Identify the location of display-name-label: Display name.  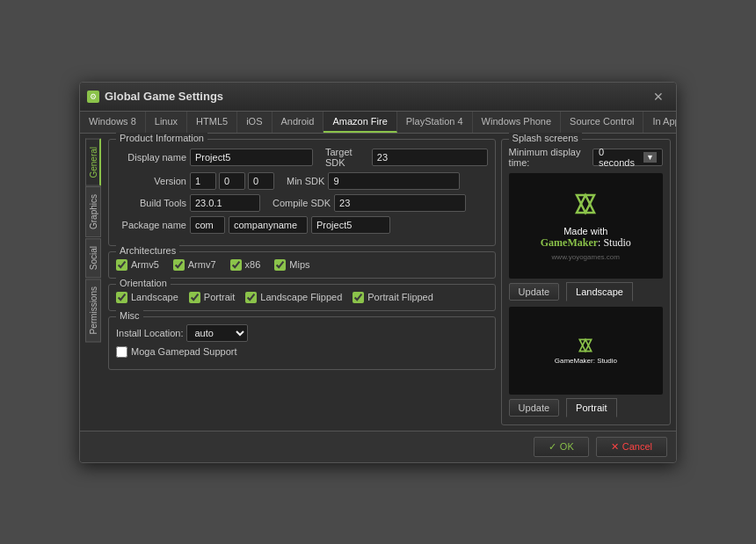
(151, 157).